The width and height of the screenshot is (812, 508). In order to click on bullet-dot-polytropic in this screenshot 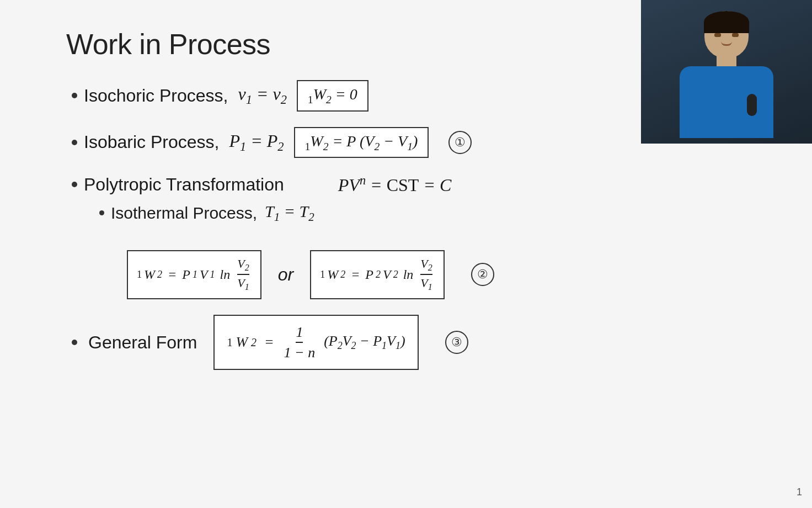, I will do `click(74, 184)`.